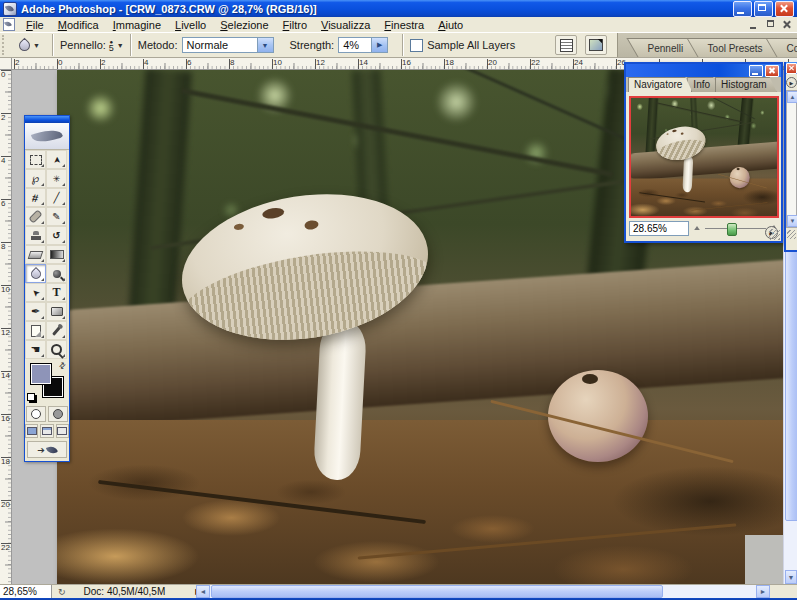 The width and height of the screenshot is (797, 600). I want to click on scroll-up-icon: ▲, so click(792, 97).